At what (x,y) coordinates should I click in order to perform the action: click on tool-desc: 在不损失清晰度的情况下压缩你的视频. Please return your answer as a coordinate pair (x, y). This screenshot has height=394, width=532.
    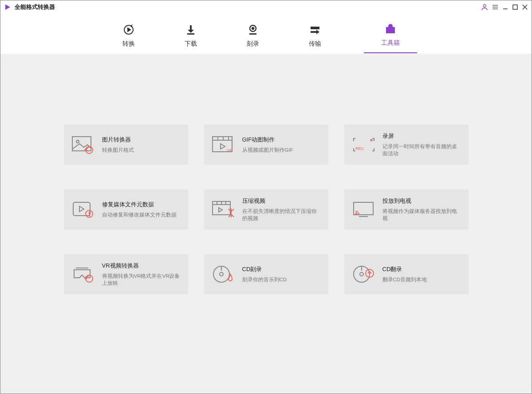
    Looking at the image, I should click on (282, 215).